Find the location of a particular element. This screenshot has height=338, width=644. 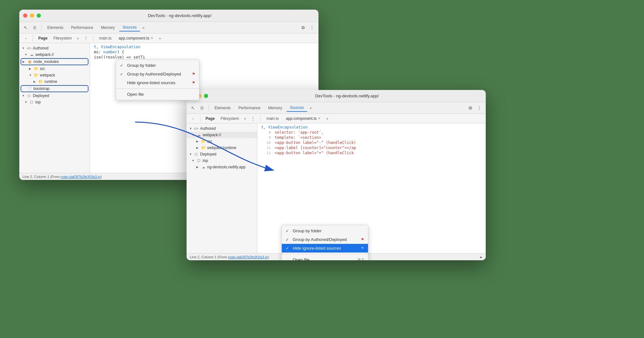

sidebar-back: ▼ </> Authored ▼ ☁ webpack:// ▶ ▣ node_m… is located at coordinates (55, 108).